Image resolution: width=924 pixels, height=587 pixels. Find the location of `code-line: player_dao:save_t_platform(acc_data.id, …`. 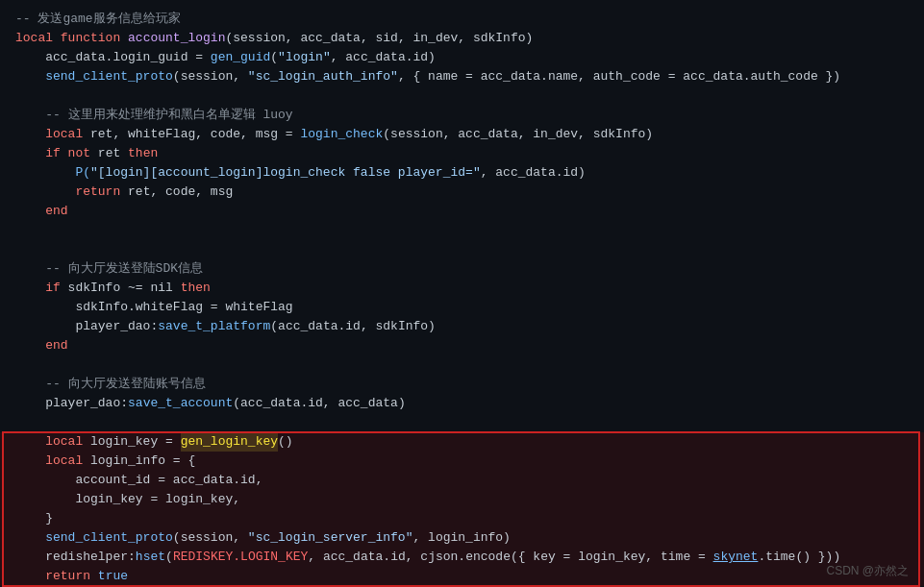

code-line: player_dao:save_t_platform(acc_data.id, … is located at coordinates (462, 327).